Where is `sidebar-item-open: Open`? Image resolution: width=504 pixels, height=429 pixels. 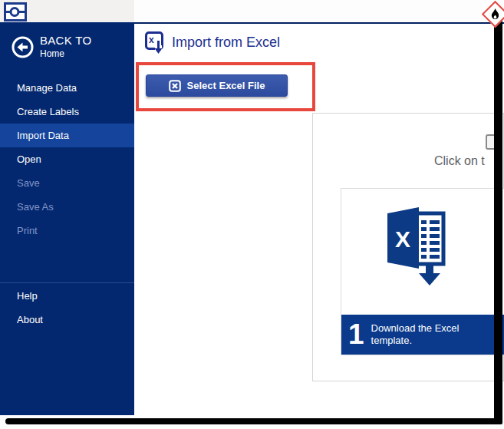 sidebar-item-open: Open is located at coordinates (68, 160).